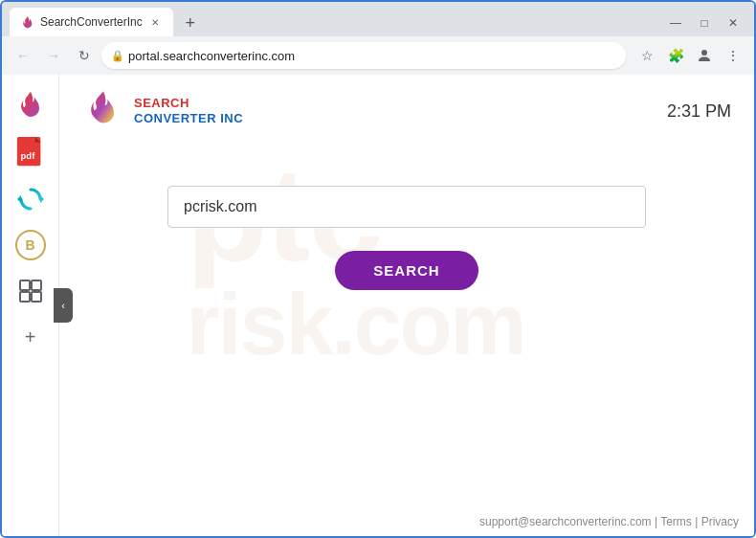  Describe the element at coordinates (676, 522) in the screenshot. I see `footer-terms-link: Terms` at that location.